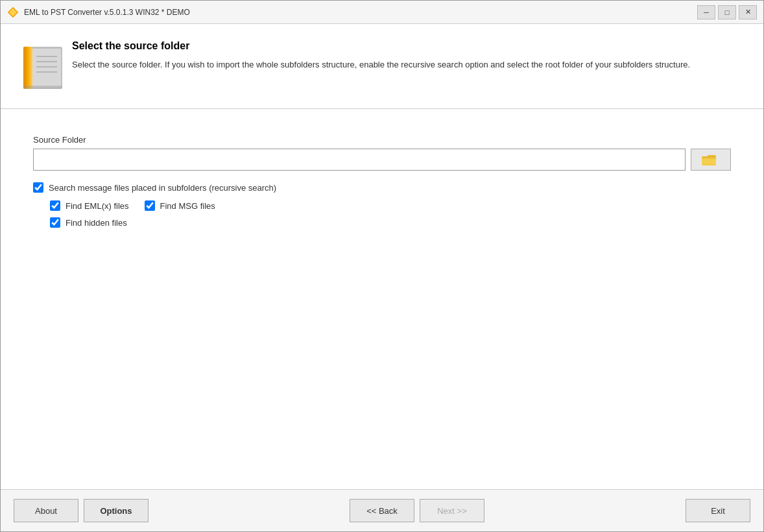 The image size is (764, 532). What do you see at coordinates (43, 66) in the screenshot?
I see `app-logo` at bounding box center [43, 66].